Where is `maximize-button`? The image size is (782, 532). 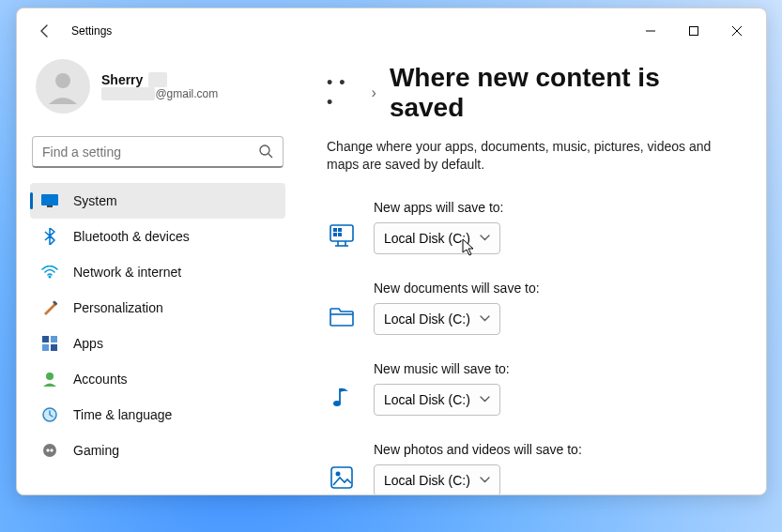 maximize-button is located at coordinates (694, 31).